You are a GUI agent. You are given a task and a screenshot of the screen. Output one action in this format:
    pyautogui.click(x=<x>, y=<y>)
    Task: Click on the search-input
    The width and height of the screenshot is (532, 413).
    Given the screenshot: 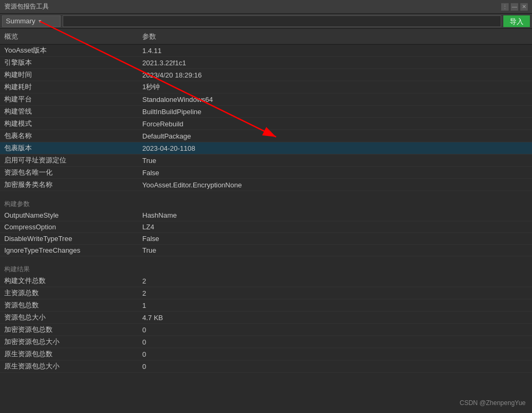 What is the action you would take?
    pyautogui.click(x=282, y=21)
    